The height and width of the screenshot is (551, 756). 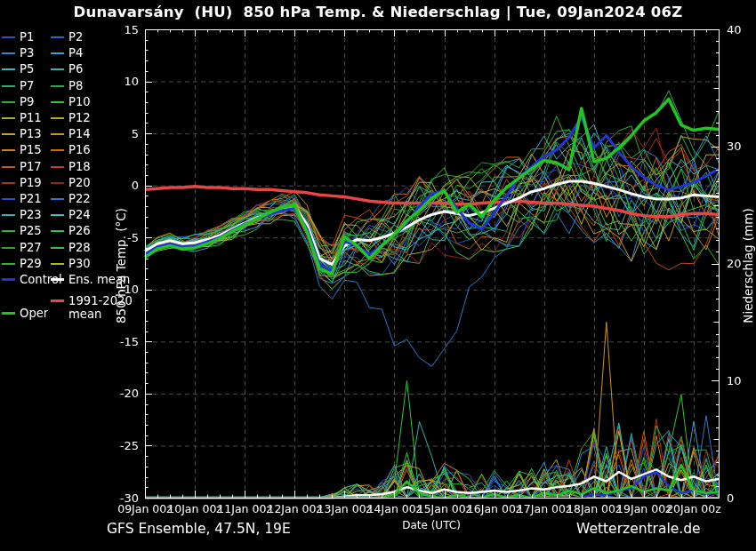 What do you see at coordinates (105, 118) in the screenshot?
I see `legend-item-p12: P12` at bounding box center [105, 118].